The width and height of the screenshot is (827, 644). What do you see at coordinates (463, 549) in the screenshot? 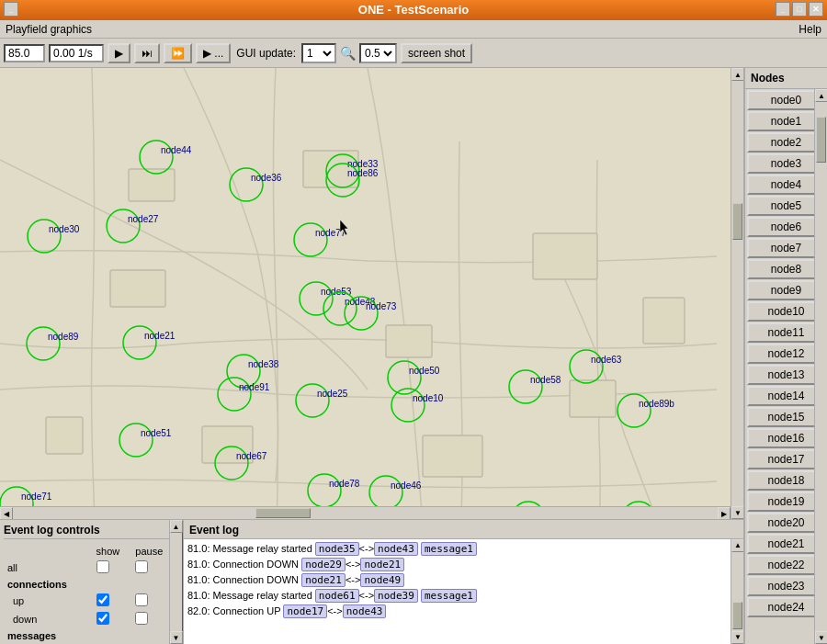
I see `log-entry: 81.0: Message relay started node35<->nod…` at bounding box center [463, 549].